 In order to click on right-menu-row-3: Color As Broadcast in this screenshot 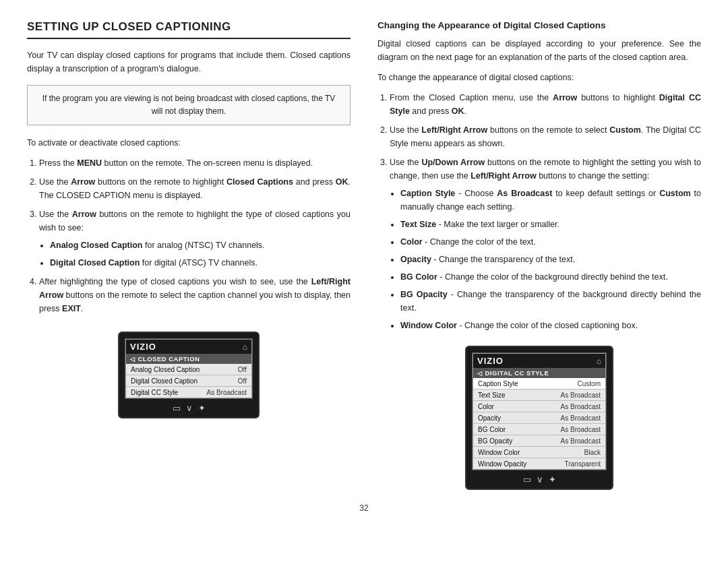, I will do `click(539, 407)`.